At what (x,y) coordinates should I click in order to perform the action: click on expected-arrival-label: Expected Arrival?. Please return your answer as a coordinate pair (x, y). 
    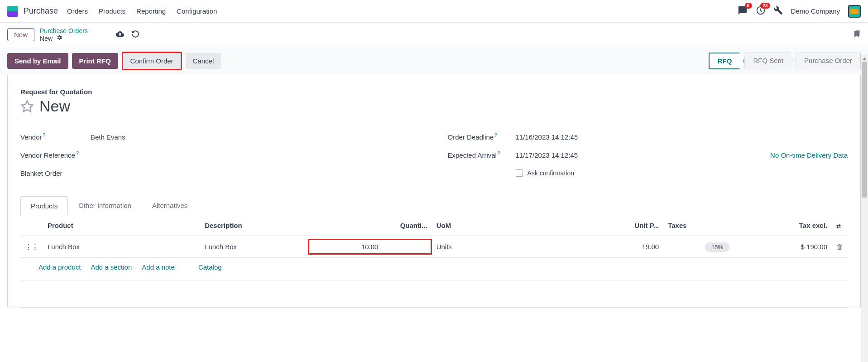
    Looking at the image, I should click on (482, 155).